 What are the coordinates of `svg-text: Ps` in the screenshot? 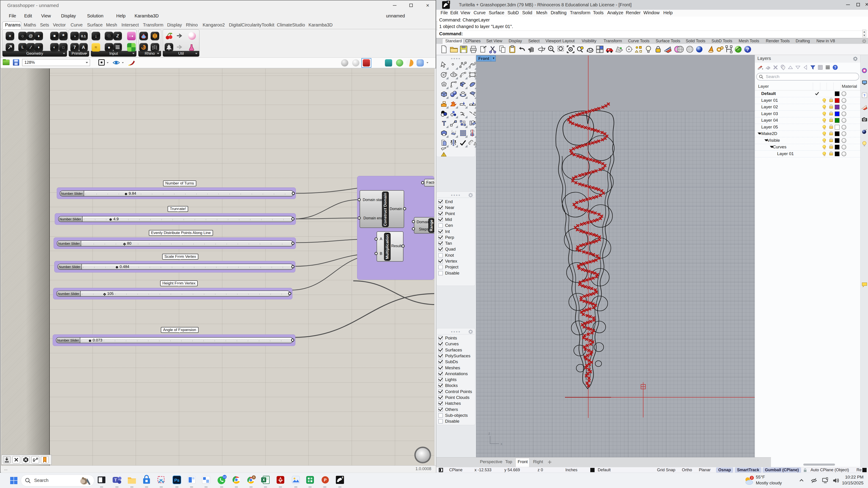 It's located at (177, 480).